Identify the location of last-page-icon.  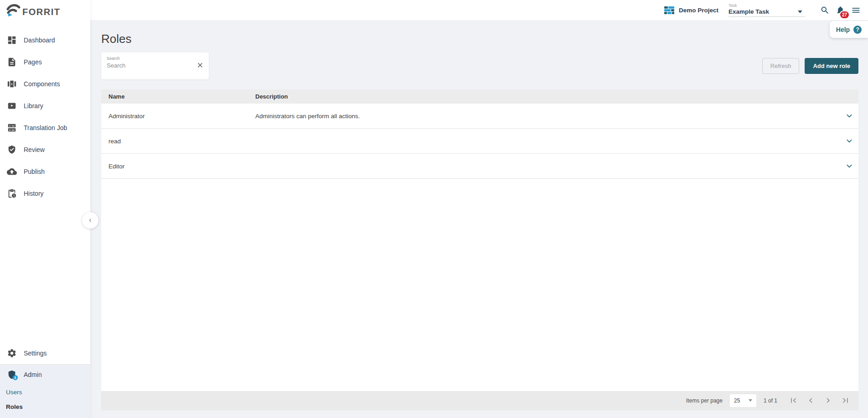
(845, 401).